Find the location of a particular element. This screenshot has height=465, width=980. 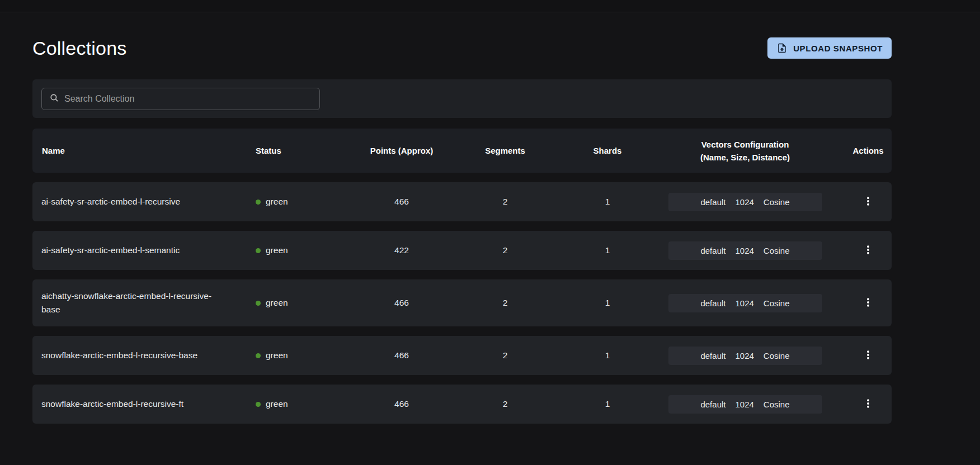

search-icon is located at coordinates (54, 99).